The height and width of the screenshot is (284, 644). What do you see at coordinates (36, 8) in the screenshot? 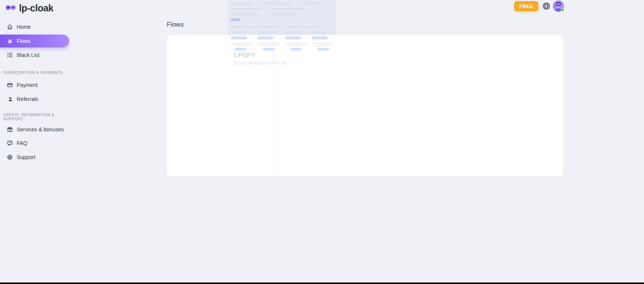
I see `brand-name: lp-cloak` at bounding box center [36, 8].